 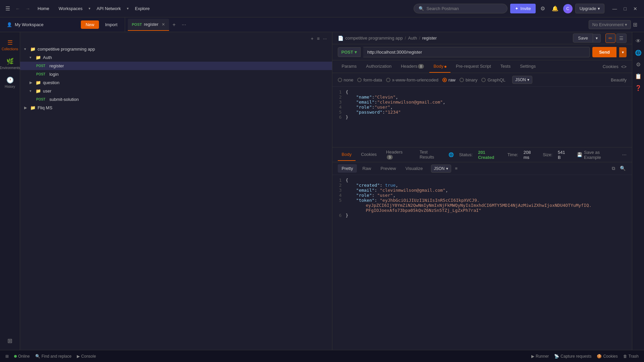 What do you see at coordinates (449, 80) in the screenshot?
I see `radio-raw: raw` at bounding box center [449, 80].